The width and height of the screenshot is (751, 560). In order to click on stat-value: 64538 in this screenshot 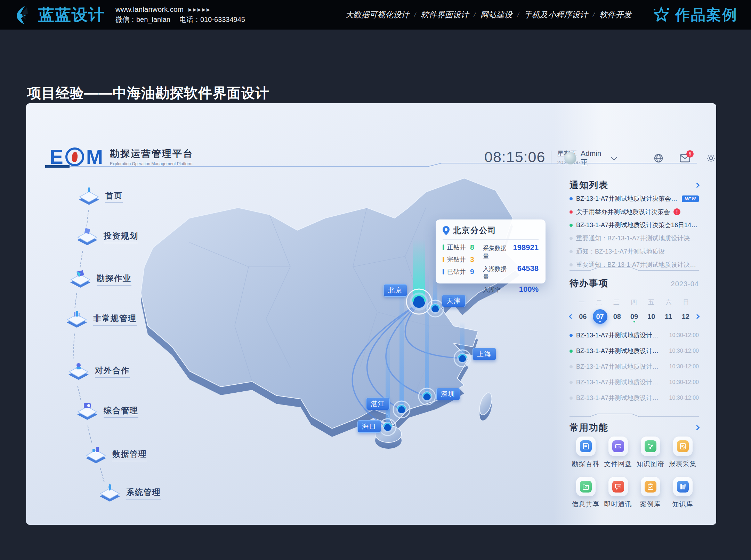, I will do `click(528, 269)`.